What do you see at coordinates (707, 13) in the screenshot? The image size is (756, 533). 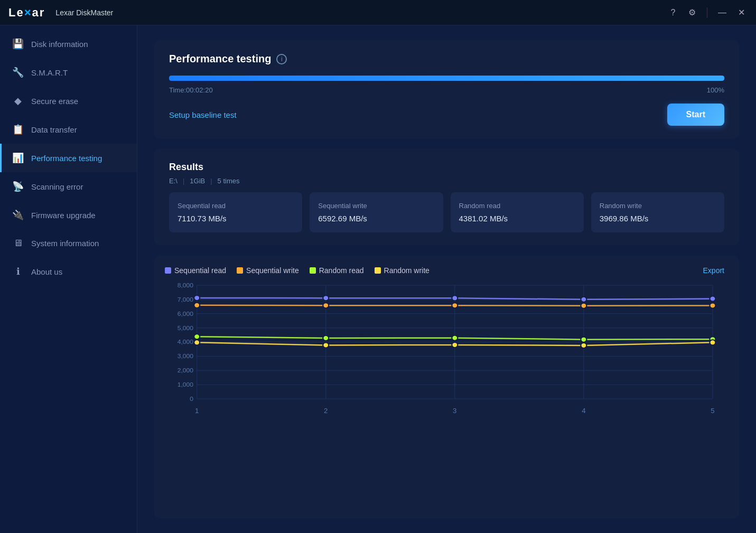 I see `window-controls: ? ⚙ — ✕` at bounding box center [707, 13].